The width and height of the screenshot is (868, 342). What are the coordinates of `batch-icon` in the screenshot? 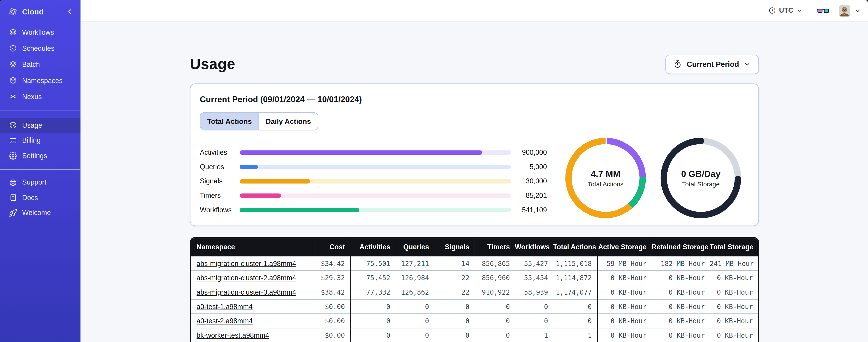 It's located at (13, 65).